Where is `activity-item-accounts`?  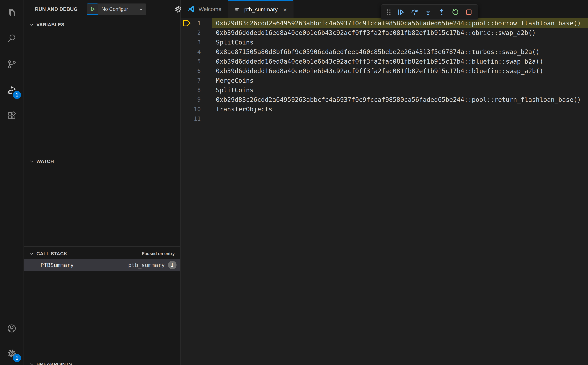
activity-item-accounts is located at coordinates (12, 328).